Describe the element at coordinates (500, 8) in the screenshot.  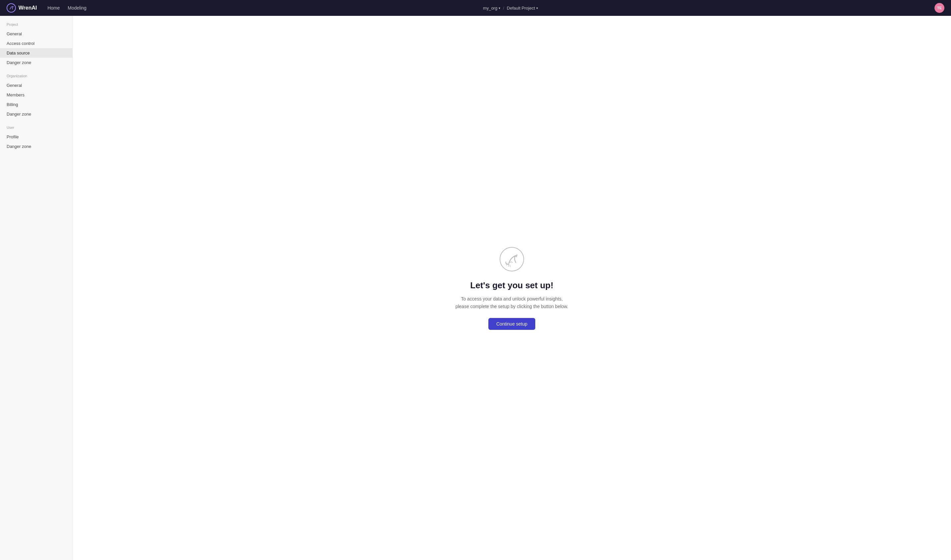
I see `org-chevron-icon: ▾` at that location.